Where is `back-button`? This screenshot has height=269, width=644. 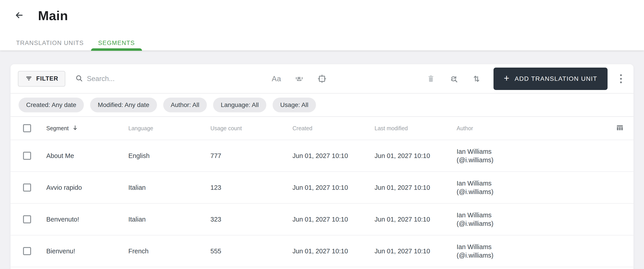 back-button is located at coordinates (19, 16).